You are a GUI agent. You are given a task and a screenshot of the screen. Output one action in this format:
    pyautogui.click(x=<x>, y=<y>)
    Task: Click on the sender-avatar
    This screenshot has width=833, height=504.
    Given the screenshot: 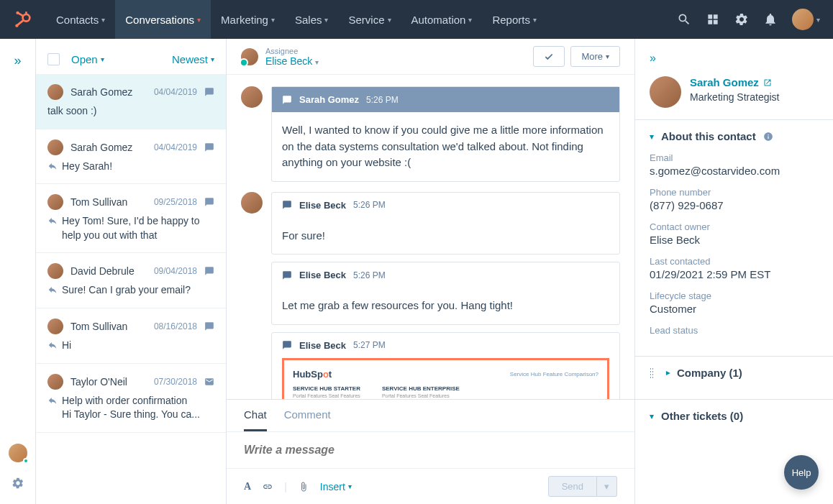 What is the action you would take?
    pyautogui.click(x=252, y=97)
    